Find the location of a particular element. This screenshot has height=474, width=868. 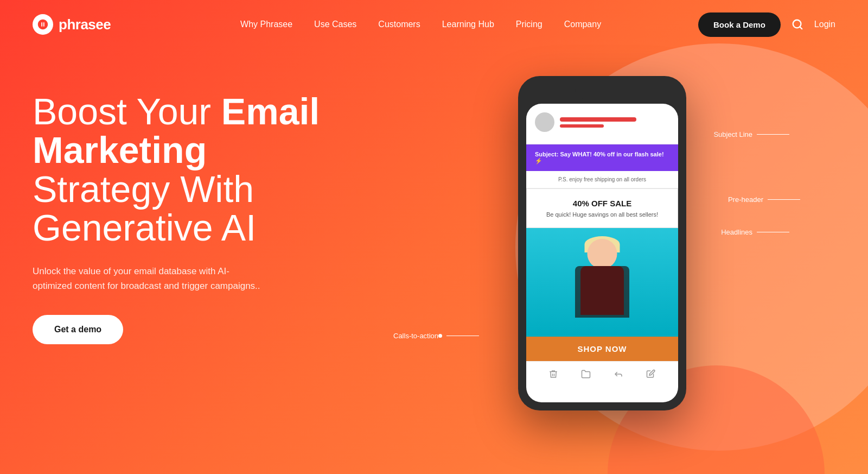

subject-banner-text: Subject: Say WHAT! 40% off in our flash … is located at coordinates (602, 157).